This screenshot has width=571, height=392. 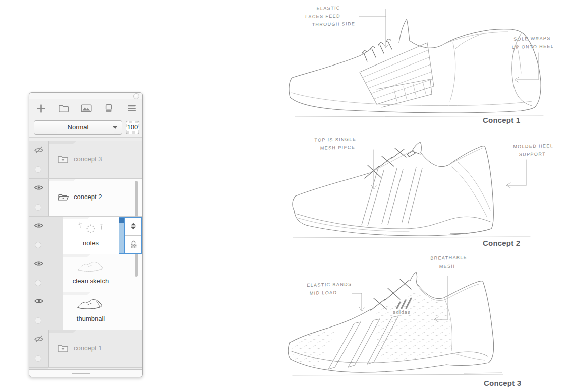 What do you see at coordinates (133, 227) in the screenshot?
I see `layer-reorder-button` at bounding box center [133, 227].